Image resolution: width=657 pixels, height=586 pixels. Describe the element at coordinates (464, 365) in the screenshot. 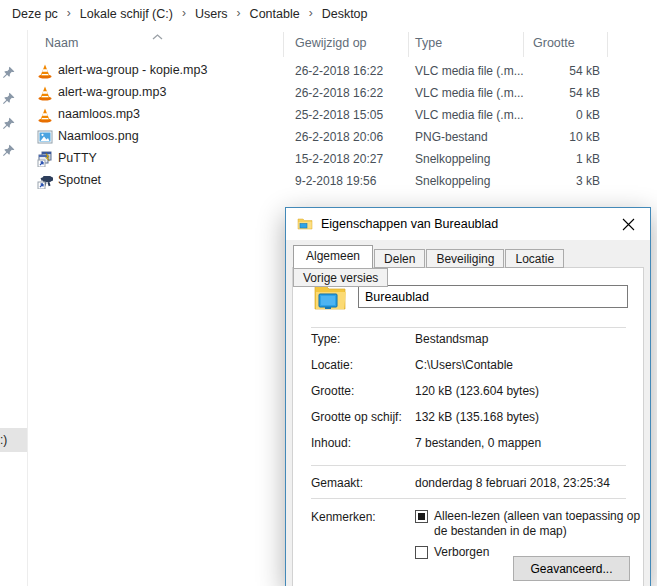

I see `prop-value-locatie: C:\Users\Contable` at that location.